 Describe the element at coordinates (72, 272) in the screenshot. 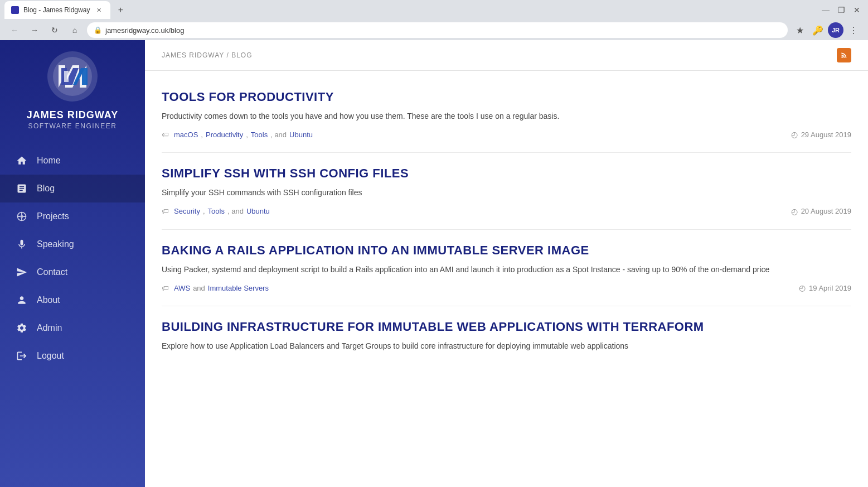

I see `sidebar-item-contact: Contact` at that location.